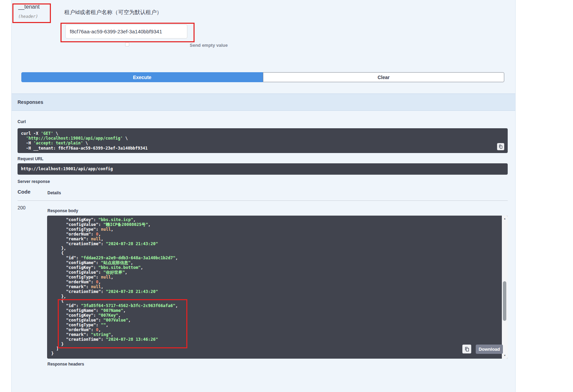 The height and width of the screenshot is (392, 573). What do you see at coordinates (22, 122) in the screenshot?
I see `curl-label: Curl` at bounding box center [22, 122].